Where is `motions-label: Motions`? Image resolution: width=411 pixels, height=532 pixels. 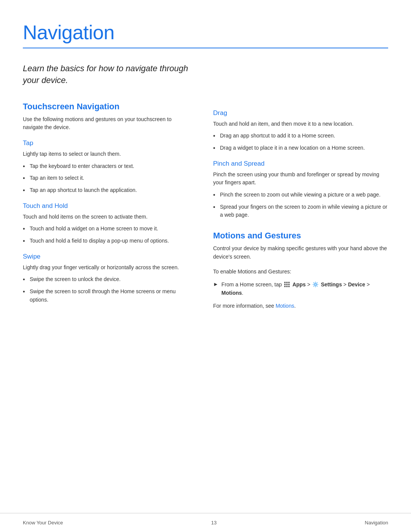 motions-label: Motions is located at coordinates (232, 293).